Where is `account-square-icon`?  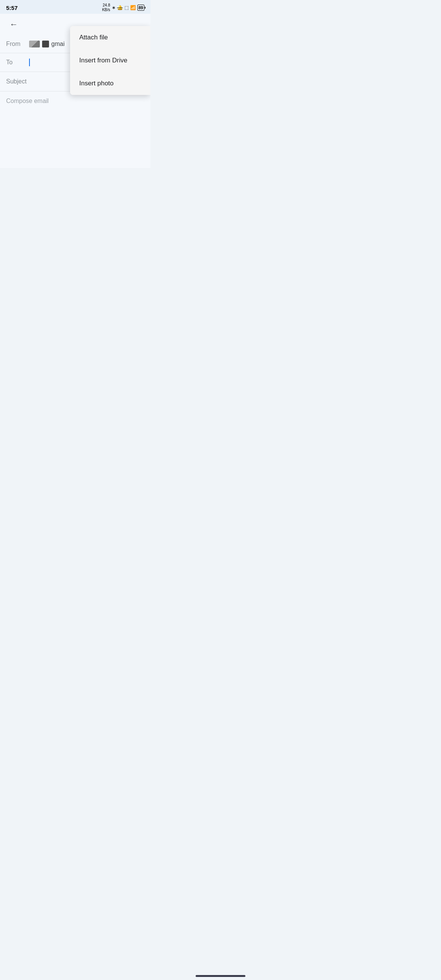
account-square-icon is located at coordinates (46, 44).